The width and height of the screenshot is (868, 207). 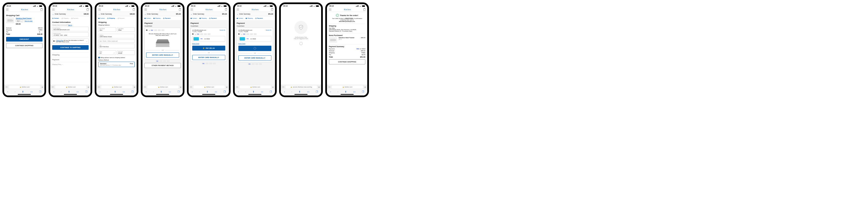 I want to click on other-payment-method-button: OTHER PAYMENT METHOD, so click(x=163, y=65).